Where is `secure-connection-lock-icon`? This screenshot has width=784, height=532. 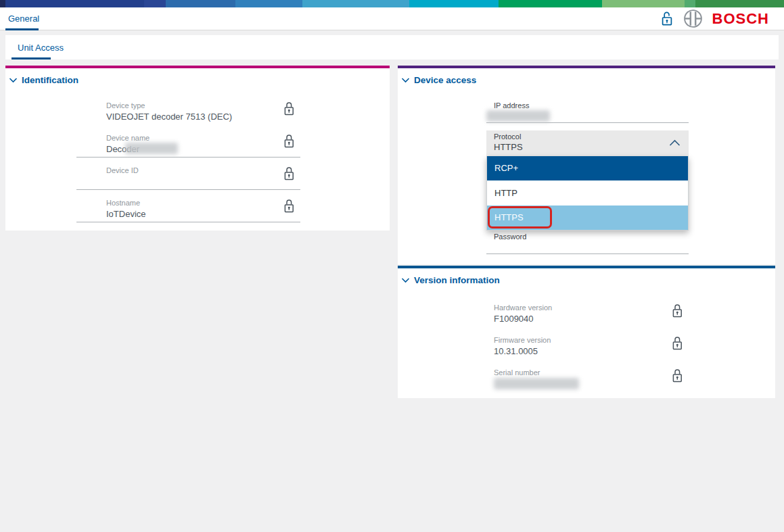
secure-connection-lock-icon is located at coordinates (667, 19).